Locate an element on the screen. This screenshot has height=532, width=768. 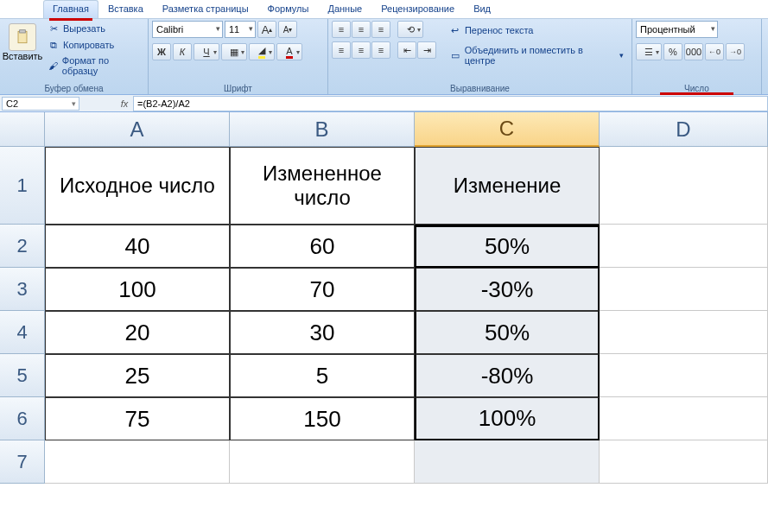
group-label-clipboard: Буфер обмена is located at coordinates (74, 88).